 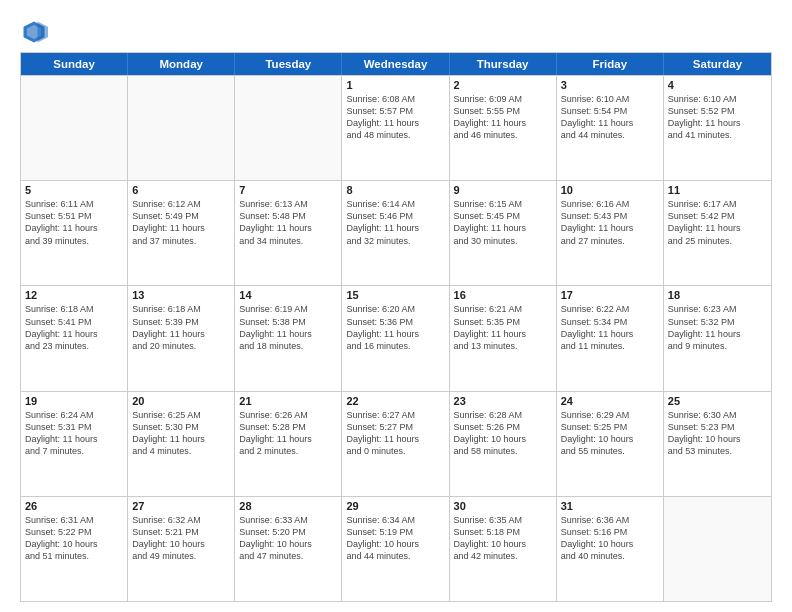 I want to click on calendar-cell: 15Sunrise: 6:20 AM Sunset: 5:36 PM Dayli…, so click(x=396, y=338).